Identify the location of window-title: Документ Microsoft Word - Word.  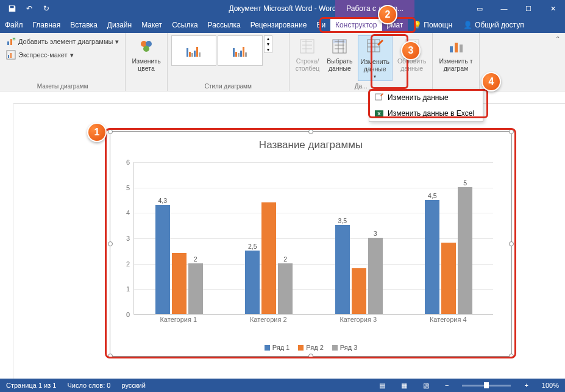
(282, 9).